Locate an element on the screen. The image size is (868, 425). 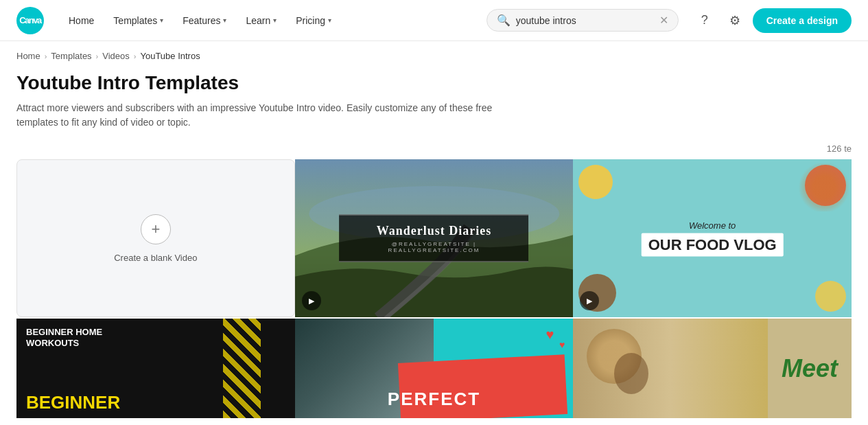
workout-stripe is located at coordinates (242, 368).